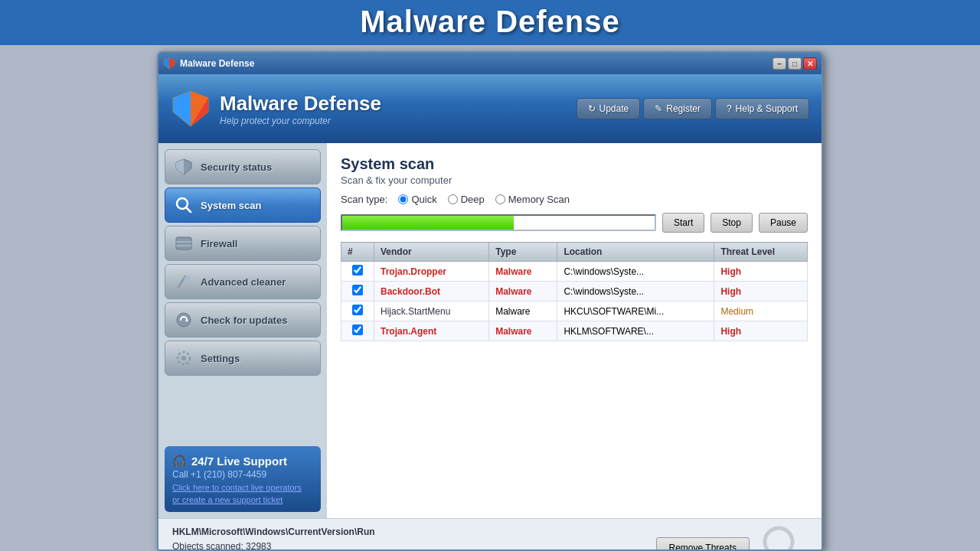  What do you see at coordinates (243, 205) in the screenshot?
I see `sidebar-item-system-scan: System scan` at bounding box center [243, 205].